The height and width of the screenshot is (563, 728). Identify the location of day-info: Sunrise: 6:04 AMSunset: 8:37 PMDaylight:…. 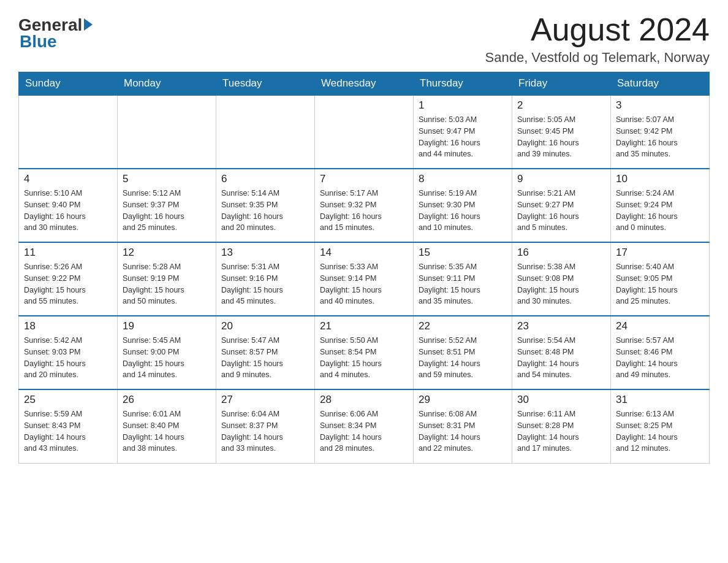
(265, 432).